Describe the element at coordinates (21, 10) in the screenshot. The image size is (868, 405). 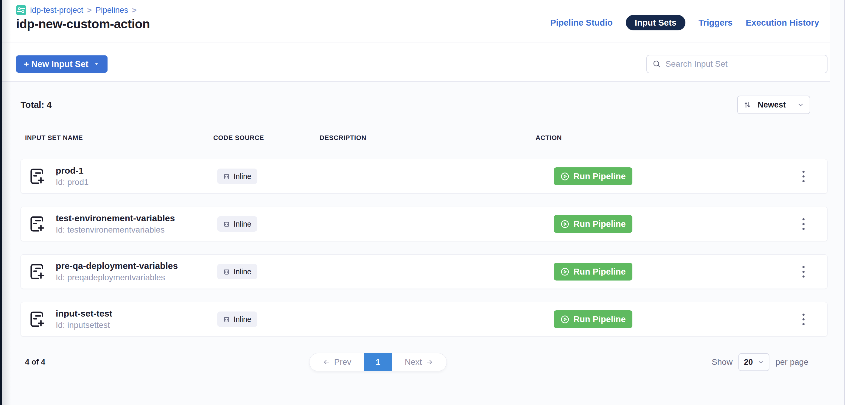
I see `pipeline-logo-icon` at that location.